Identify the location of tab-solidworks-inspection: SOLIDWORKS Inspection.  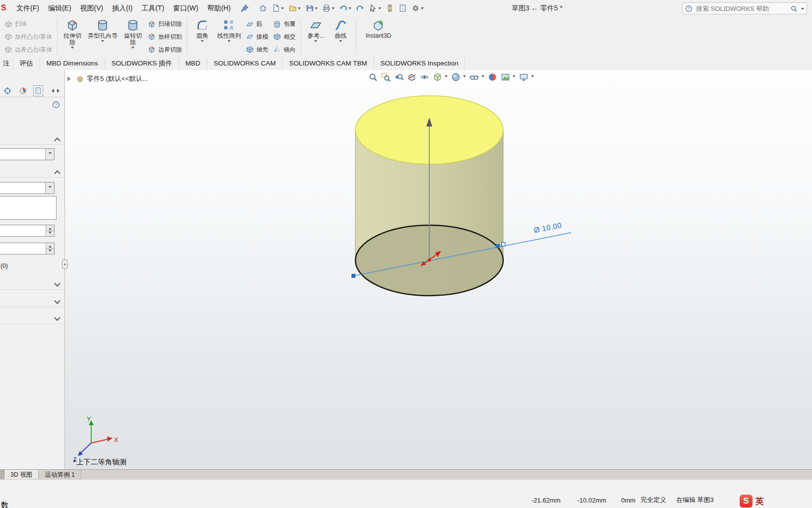
(420, 64).